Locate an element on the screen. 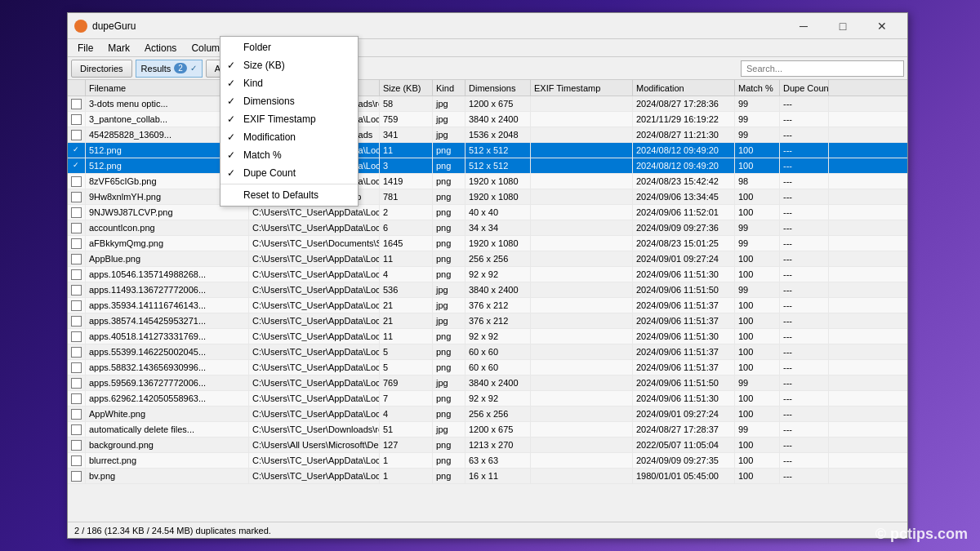  col-header-dupe: Dupe Count is located at coordinates (804, 88).